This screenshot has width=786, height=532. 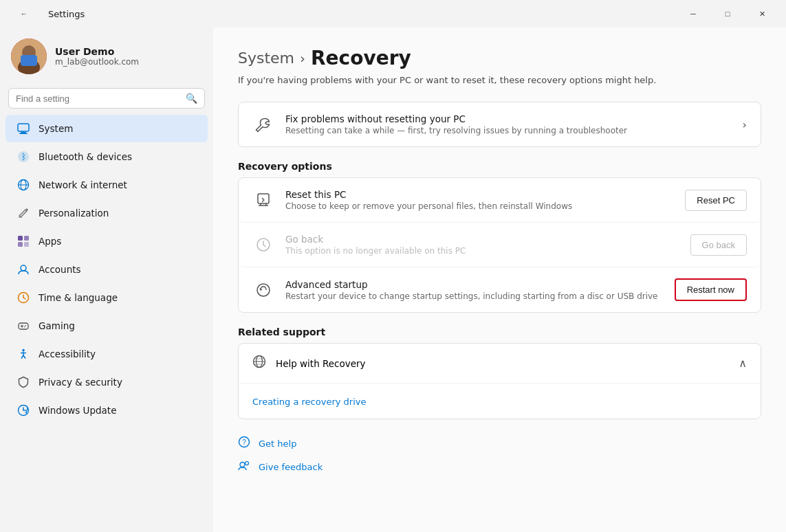 I want to click on reset-action: Reset PC, so click(x=716, y=201).